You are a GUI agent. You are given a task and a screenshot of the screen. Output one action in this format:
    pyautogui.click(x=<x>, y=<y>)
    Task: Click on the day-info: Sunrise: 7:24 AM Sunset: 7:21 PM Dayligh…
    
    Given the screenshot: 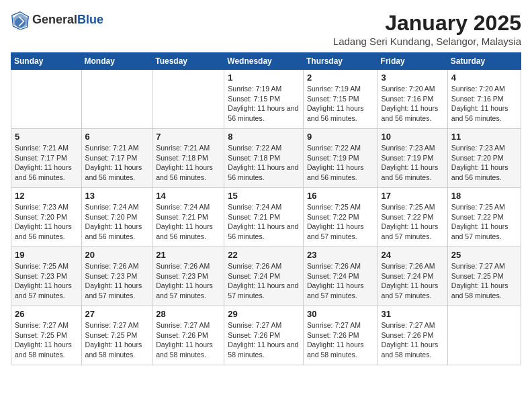 What is the action you would take?
    pyautogui.click(x=263, y=222)
    